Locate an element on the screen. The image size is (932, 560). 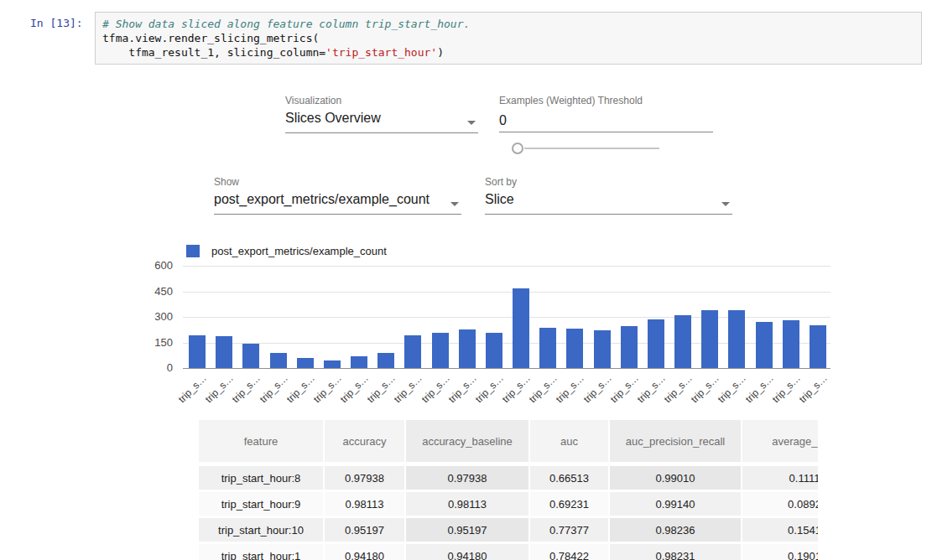
visualization-select: Slices Overview is located at coordinates (382, 121).